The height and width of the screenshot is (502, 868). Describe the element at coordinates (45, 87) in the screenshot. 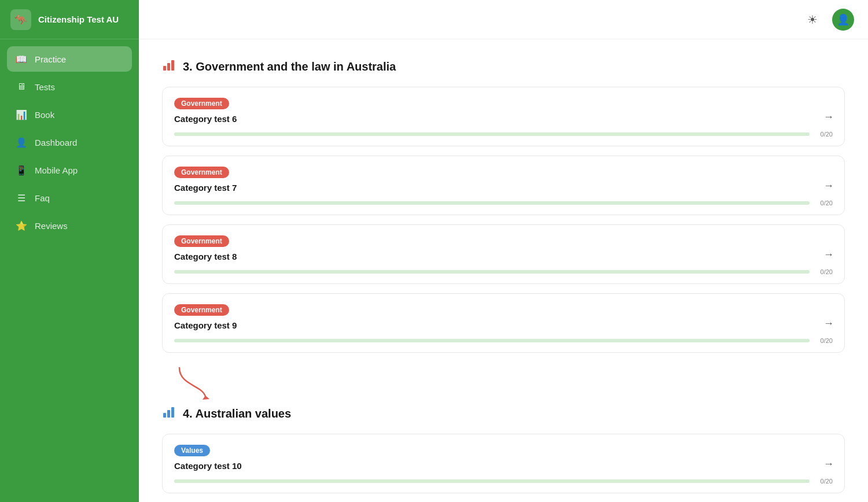

I see `sidebar-label-tests: Tests` at that location.